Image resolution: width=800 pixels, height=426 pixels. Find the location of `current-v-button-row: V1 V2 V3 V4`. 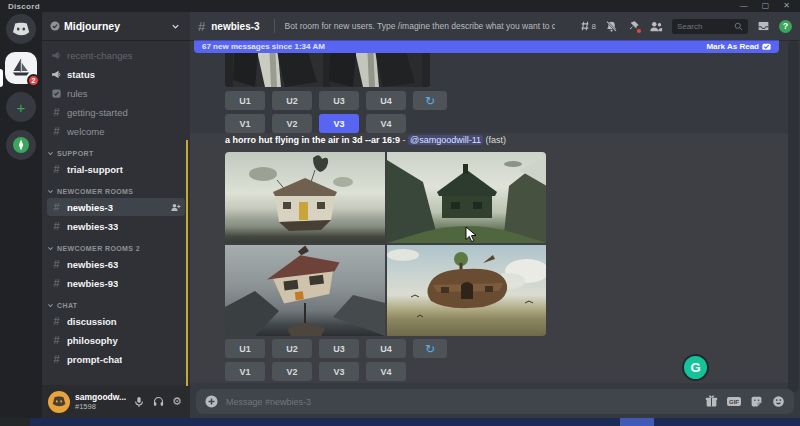

current-v-button-row: V1 V2 V3 V4 is located at coordinates (316, 372).